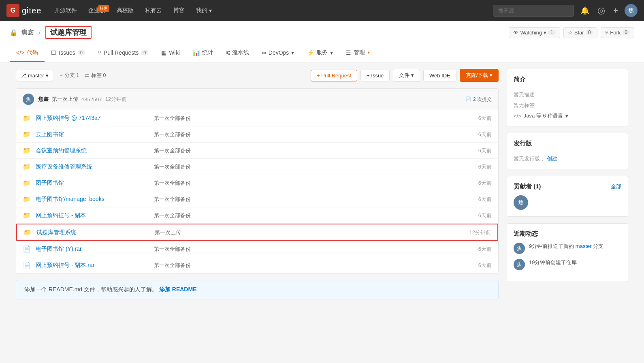  I want to click on file-name: 会议室预约管理系统, so click(92, 151).